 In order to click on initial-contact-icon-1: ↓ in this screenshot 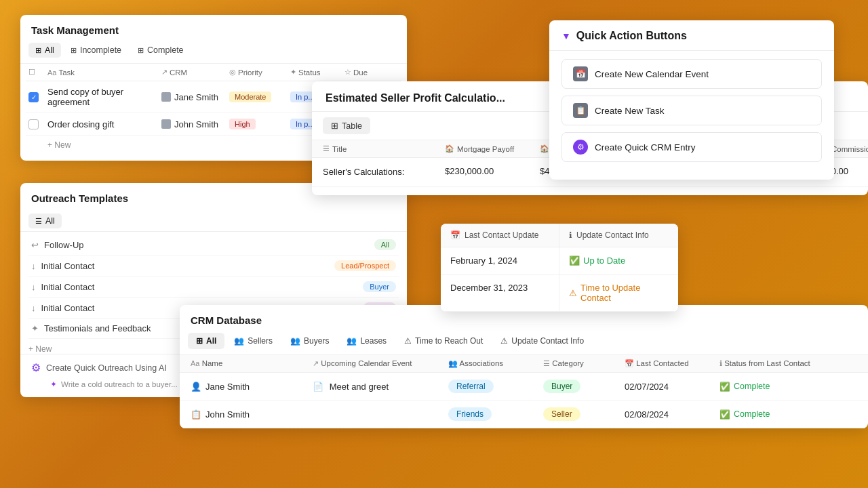, I will do `click(34, 266)`.